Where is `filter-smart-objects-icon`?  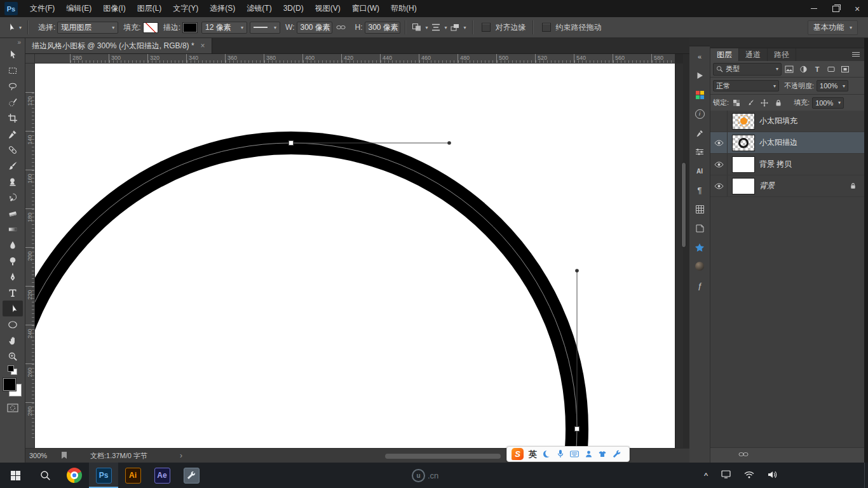 filter-smart-objects-icon is located at coordinates (845, 69).